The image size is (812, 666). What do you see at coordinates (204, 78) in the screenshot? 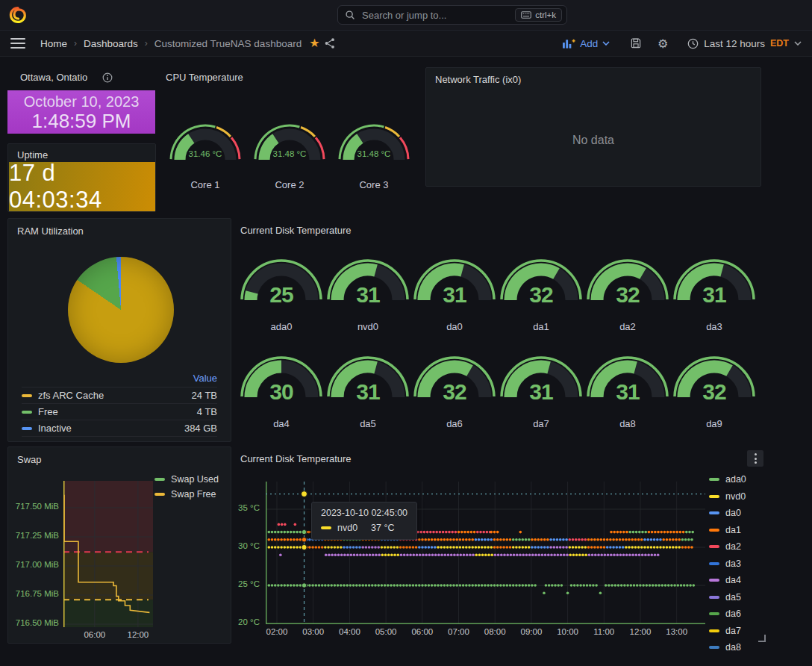
I see `panel-title: CPU Temperature` at bounding box center [204, 78].